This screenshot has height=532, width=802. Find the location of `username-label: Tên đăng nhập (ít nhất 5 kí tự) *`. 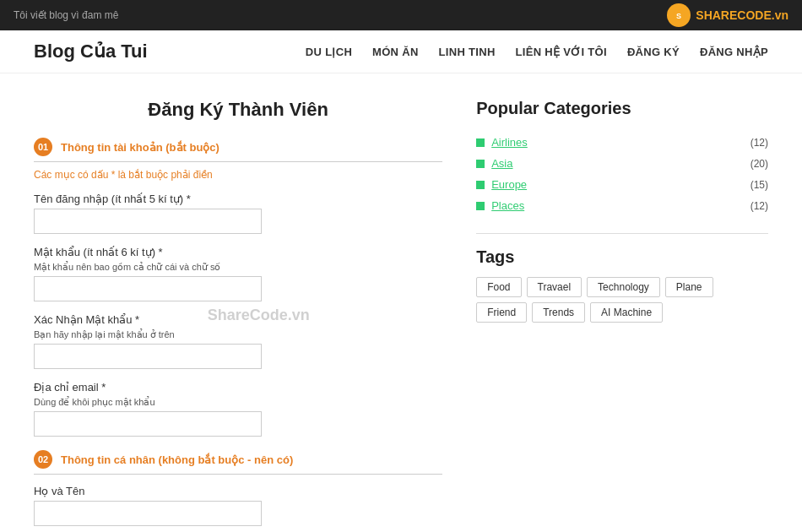

username-label: Tên đăng nhập (ít nhất 5 kí tự) * is located at coordinates (238, 199).